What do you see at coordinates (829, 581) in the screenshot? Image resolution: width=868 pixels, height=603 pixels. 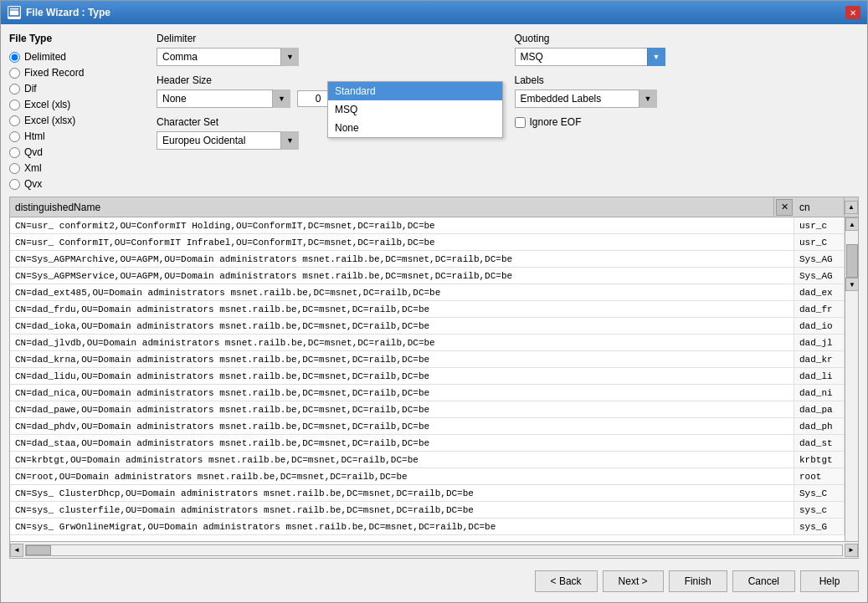 I see `help-button: Help` at bounding box center [829, 581].